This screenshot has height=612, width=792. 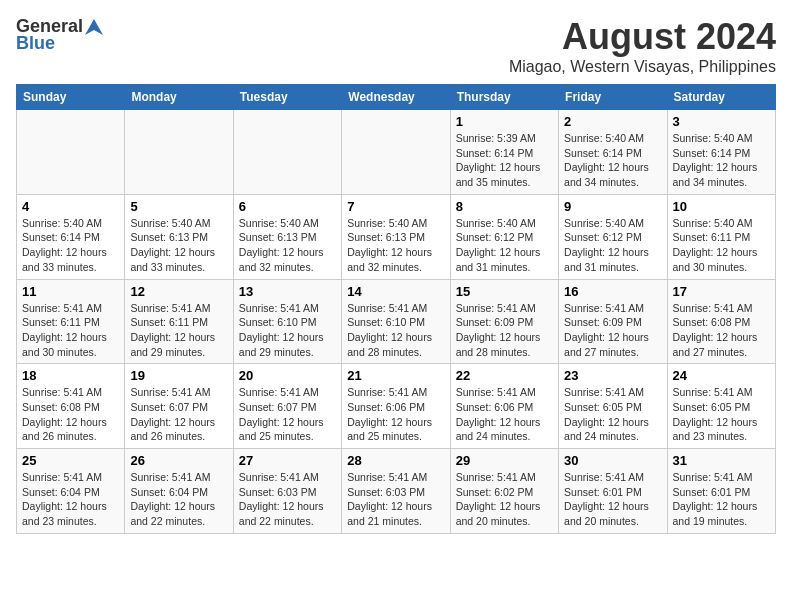 I want to click on day-number: 23, so click(x=612, y=376).